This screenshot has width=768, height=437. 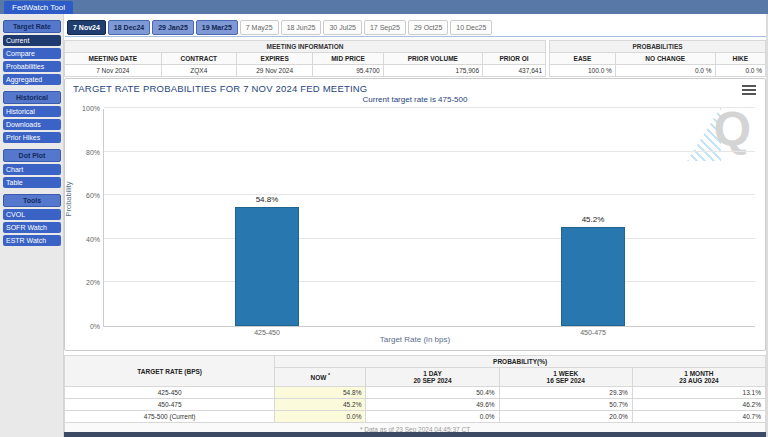 I want to click on tab-30-jul25: 30 Jul25, so click(x=342, y=28).